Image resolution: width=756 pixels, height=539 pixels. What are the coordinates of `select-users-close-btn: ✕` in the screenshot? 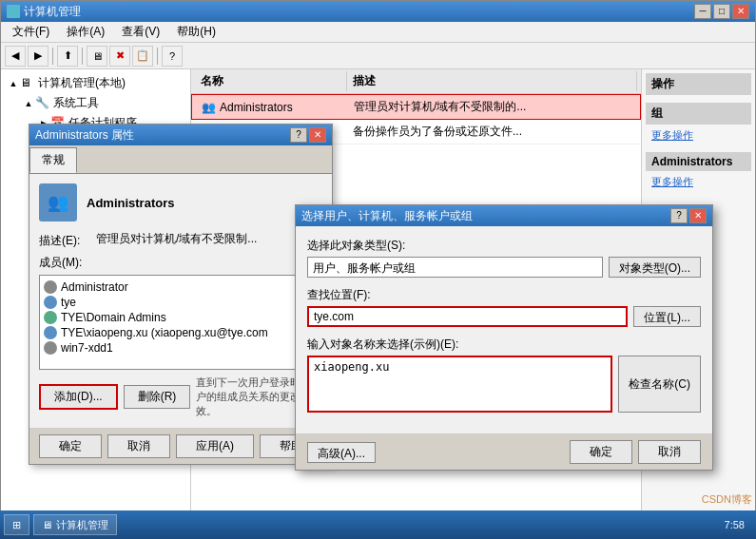 It's located at (698, 216).